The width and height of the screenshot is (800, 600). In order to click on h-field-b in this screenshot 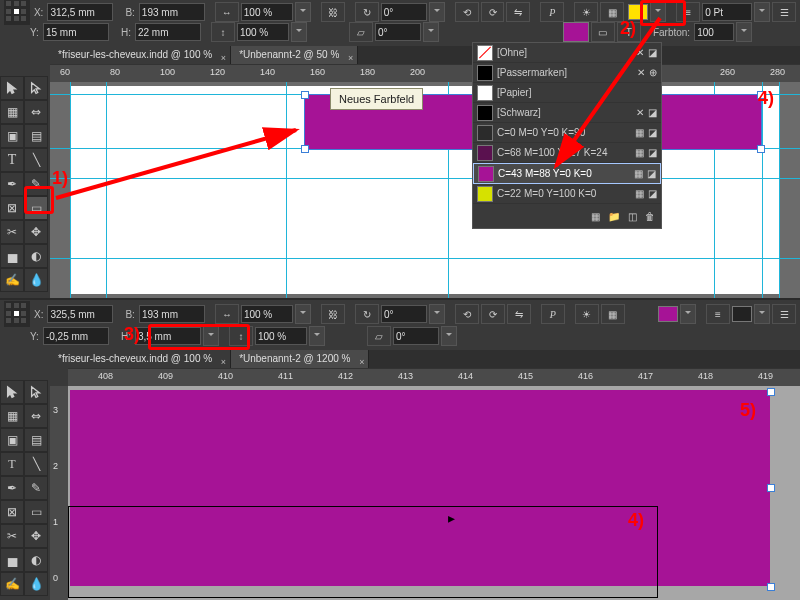, I will do `click(168, 336)`.